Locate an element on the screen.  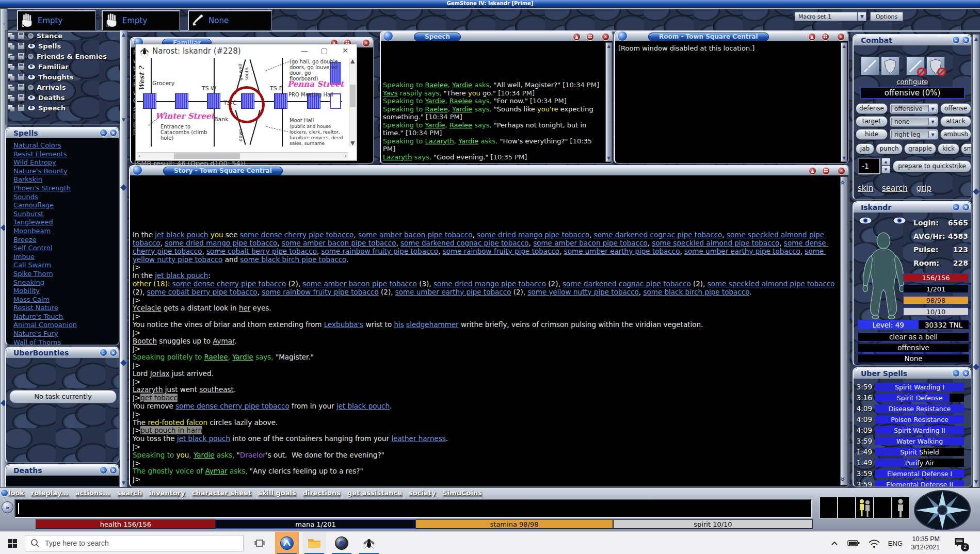
window-list-item-speech: Speech is located at coordinates (63, 108).